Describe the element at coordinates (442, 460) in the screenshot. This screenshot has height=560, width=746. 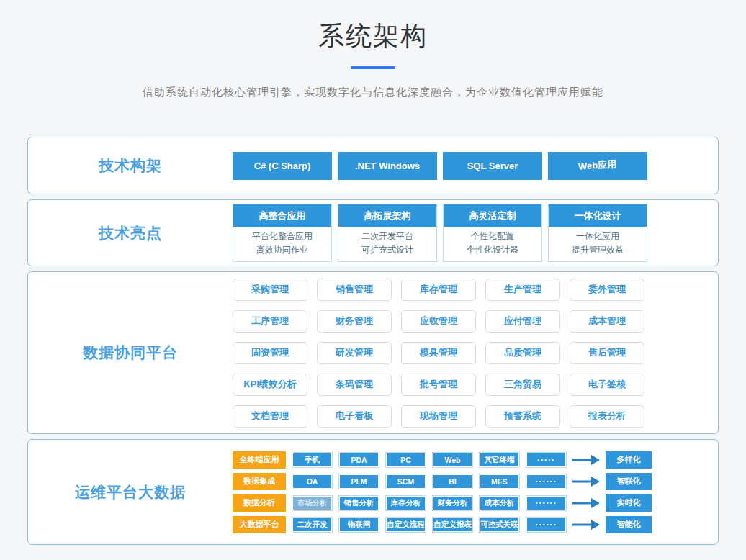
I see `flow-row-terminals: 全终端应用 手机 PDA PC Web 其它终端 ····· 多样化` at that location.